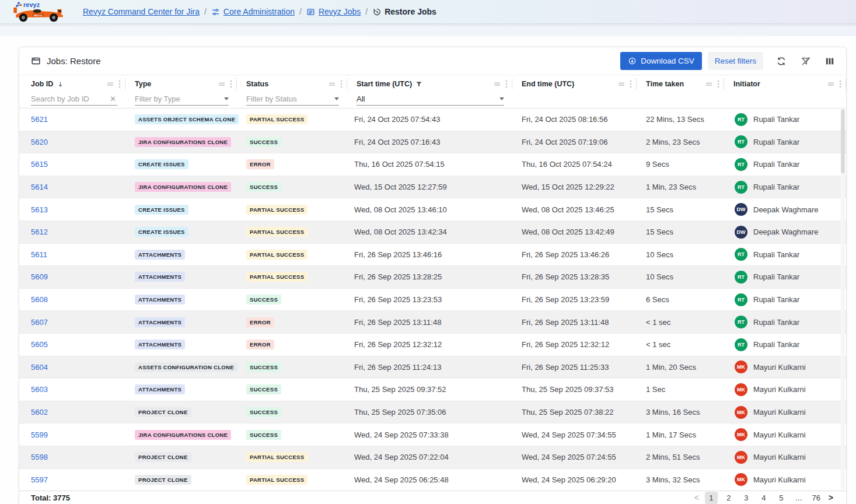 This screenshot has height=504, width=856. Describe the element at coordinates (40, 344) in the screenshot. I see `job-id-link: 5605` at that location.